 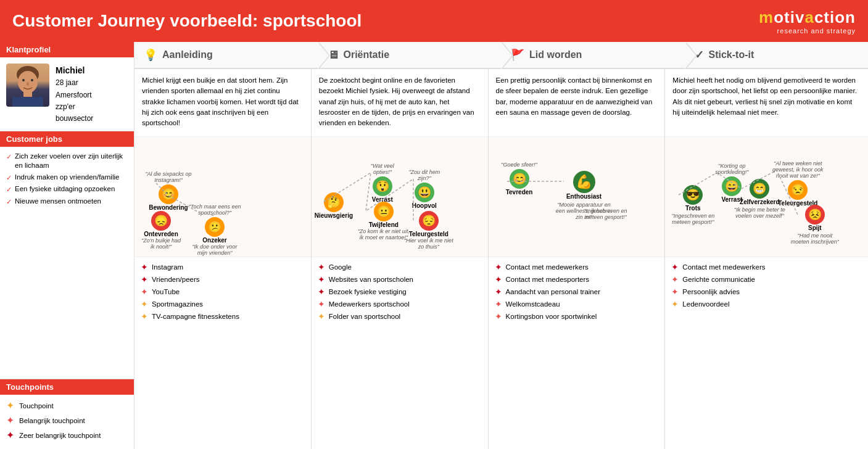 What do you see at coordinates (424, 189) in the screenshot?
I see `emotion-hoopvol: "Zou dit hem zijn?" 😃 Hoopvol` at bounding box center [424, 189].